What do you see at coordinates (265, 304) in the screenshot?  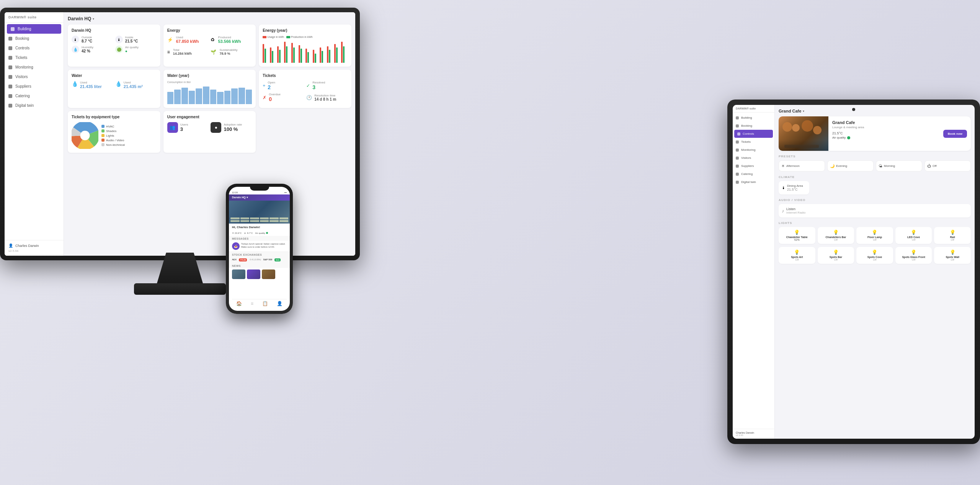 I see `tab-bookings-icon: 📋` at bounding box center [265, 304].